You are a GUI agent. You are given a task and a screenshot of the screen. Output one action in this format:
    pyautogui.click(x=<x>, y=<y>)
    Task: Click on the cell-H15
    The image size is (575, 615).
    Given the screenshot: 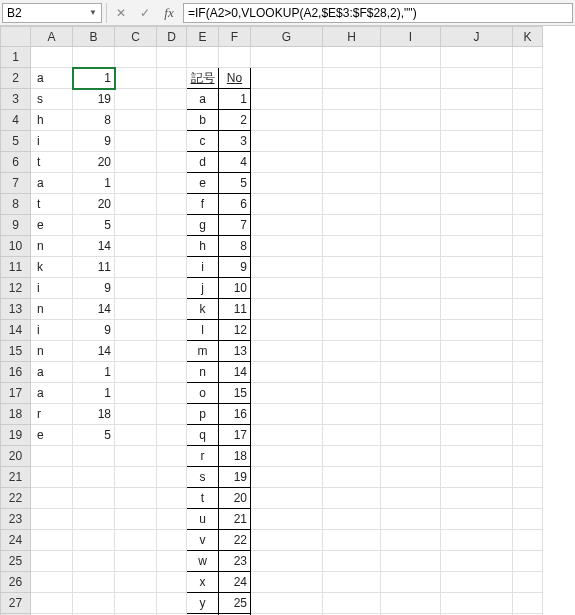 What is the action you would take?
    pyautogui.click(x=352, y=352)
    